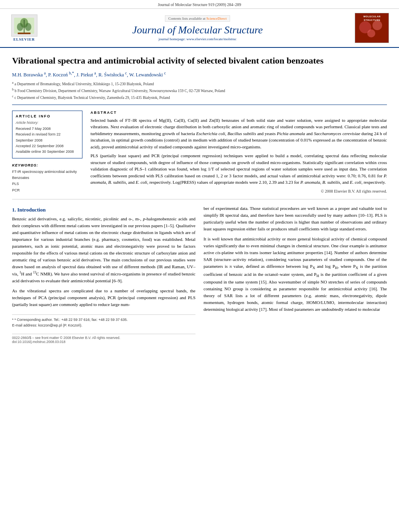 The height and width of the screenshot is (532, 399). Describe the element at coordinates (47, 165) in the screenshot. I see `keywords-title: Keywords:` at that location.